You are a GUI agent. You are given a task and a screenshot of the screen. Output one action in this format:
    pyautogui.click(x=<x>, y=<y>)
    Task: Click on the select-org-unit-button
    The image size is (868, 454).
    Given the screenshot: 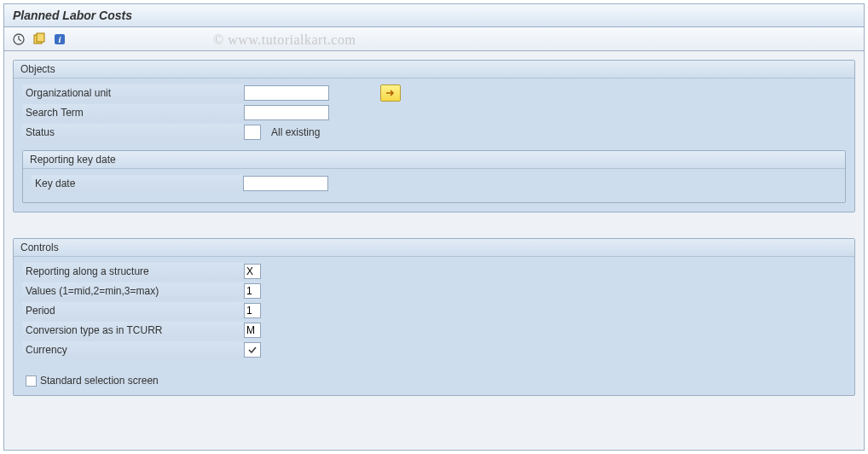 What is the action you would take?
    pyautogui.click(x=391, y=93)
    